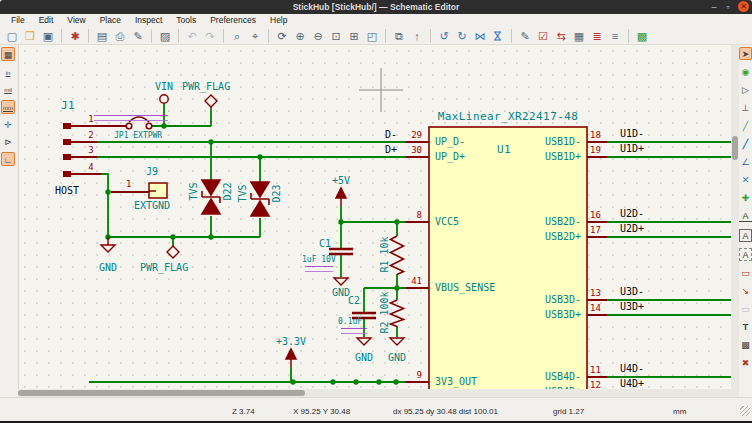  What do you see at coordinates (746, 346) in the screenshot?
I see `place-image-icon: ▩` at bounding box center [746, 346].